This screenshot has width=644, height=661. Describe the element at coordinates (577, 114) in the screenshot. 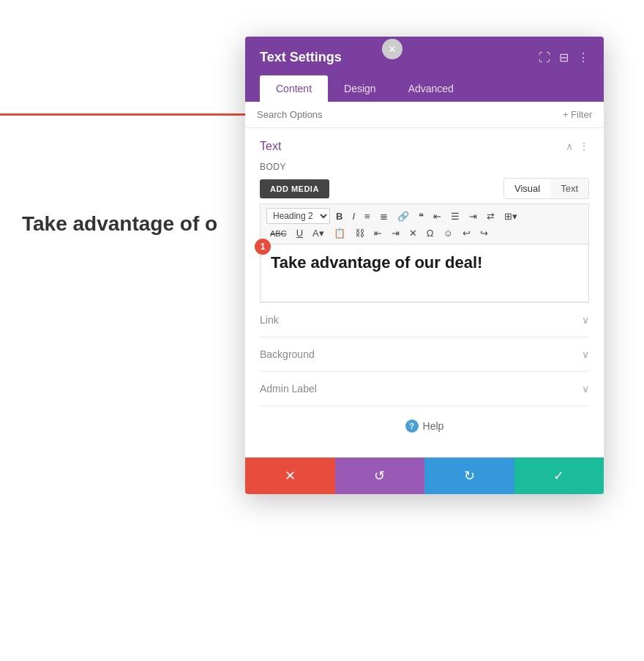

I see `filter-button: + Filter` at that location.